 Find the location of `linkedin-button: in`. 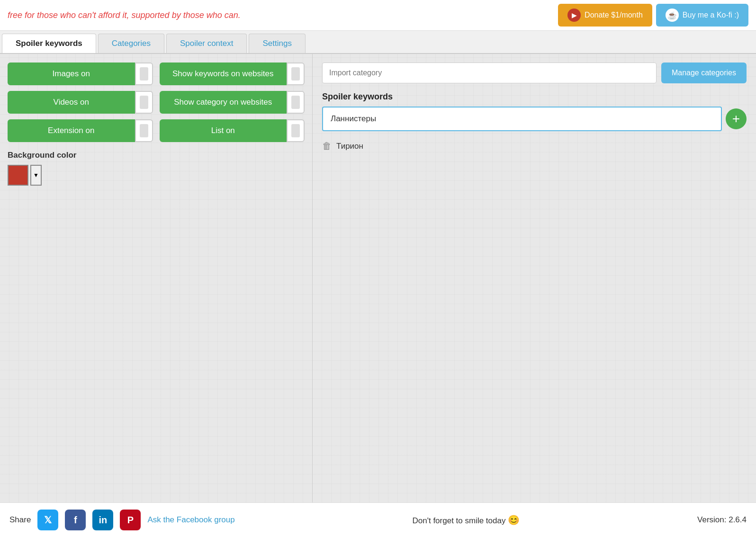

linkedin-button: in is located at coordinates (103, 520).